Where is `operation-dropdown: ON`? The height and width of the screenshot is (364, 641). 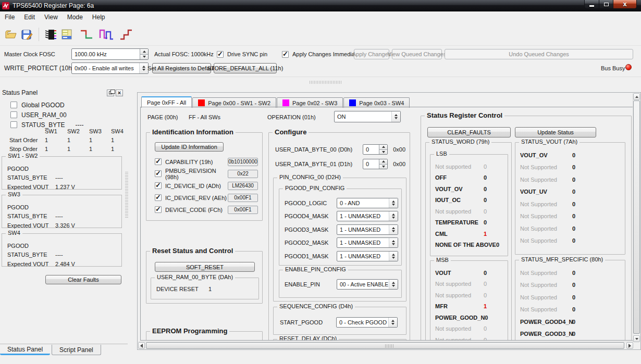
operation-dropdown: ON is located at coordinates (367, 117).